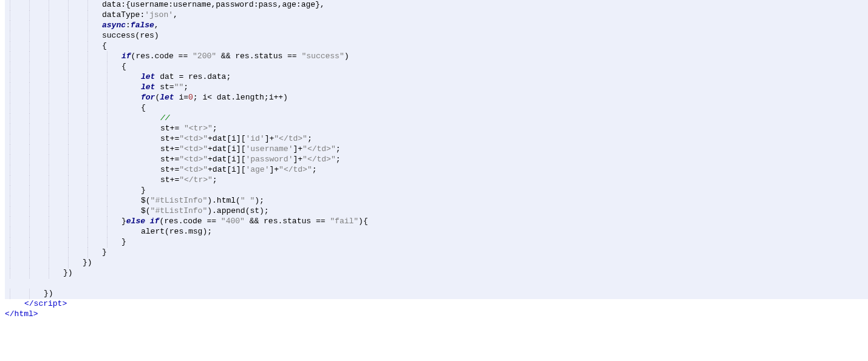  Describe the element at coordinates (248, 200) in the screenshot. I see `token: " "` at that location.